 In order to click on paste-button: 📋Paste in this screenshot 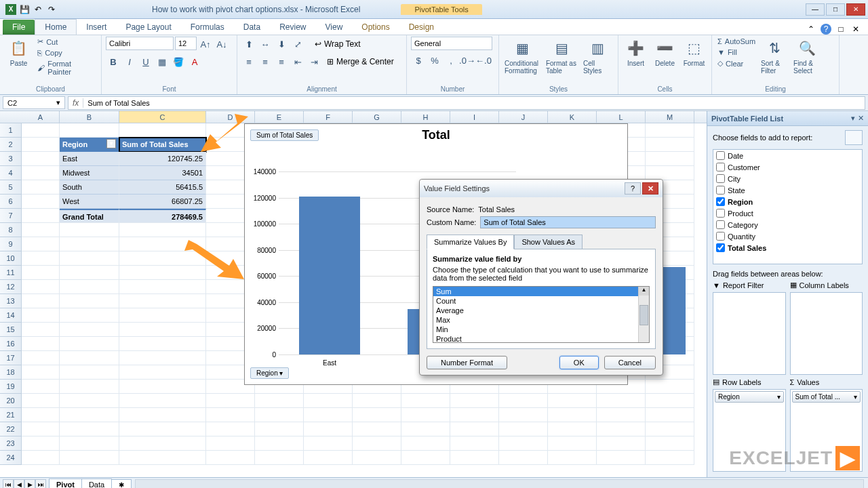, I will do `click(19, 53)`.